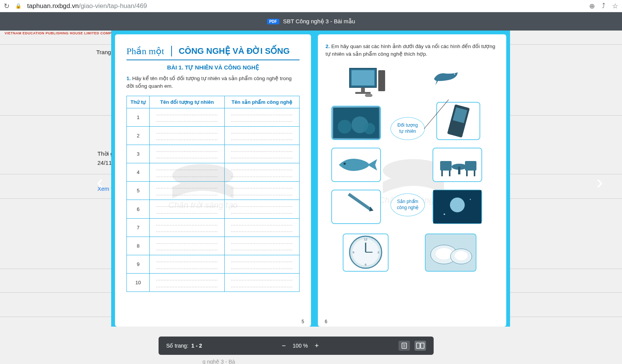 The height and width of the screenshot is (364, 622). I want to click on two-page-button, so click(420, 346).